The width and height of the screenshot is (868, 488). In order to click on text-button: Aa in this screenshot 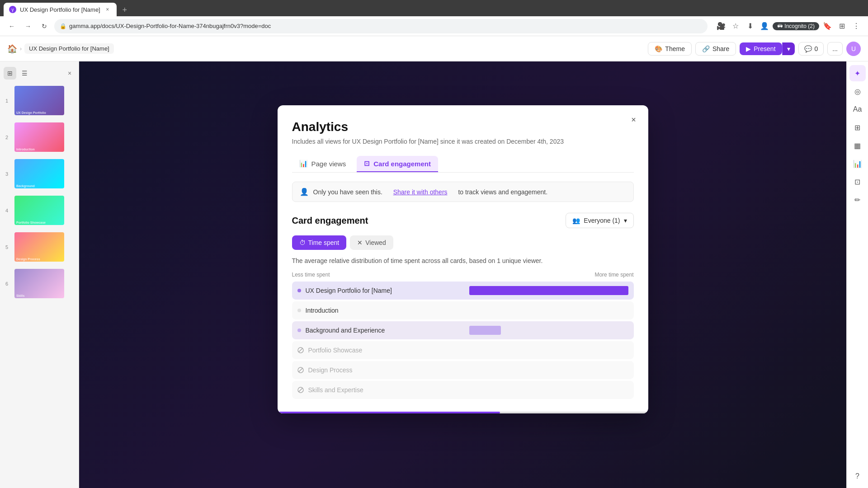, I will do `click(858, 109)`.